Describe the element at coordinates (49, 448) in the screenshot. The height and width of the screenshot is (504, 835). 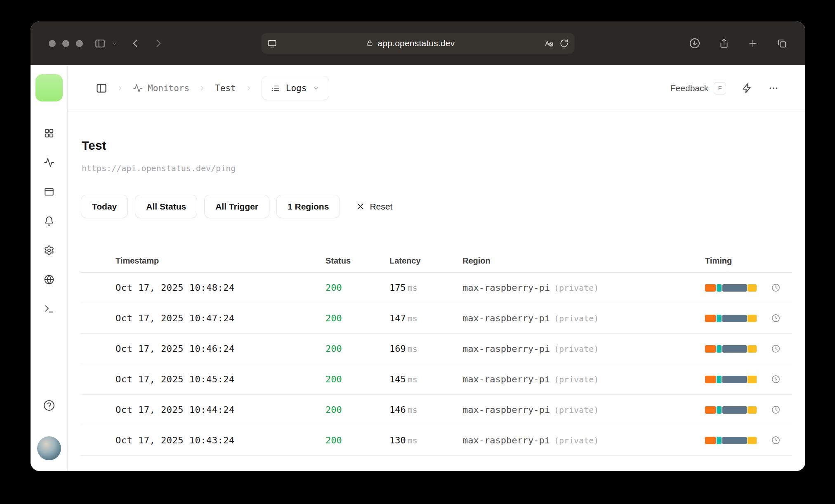
I see `user-avatar` at that location.